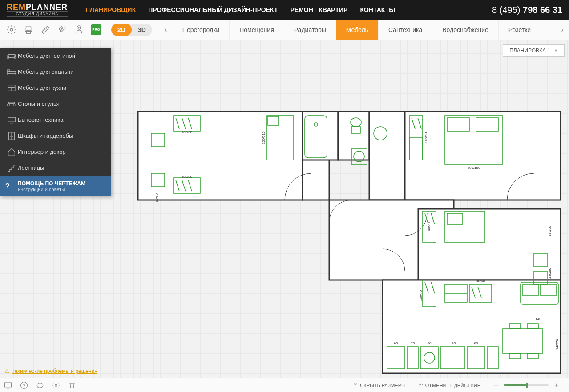 The width and height of the screenshot is (569, 392). Describe the element at coordinates (96, 30) in the screenshot. I see `pro-badge: PRO` at that location.